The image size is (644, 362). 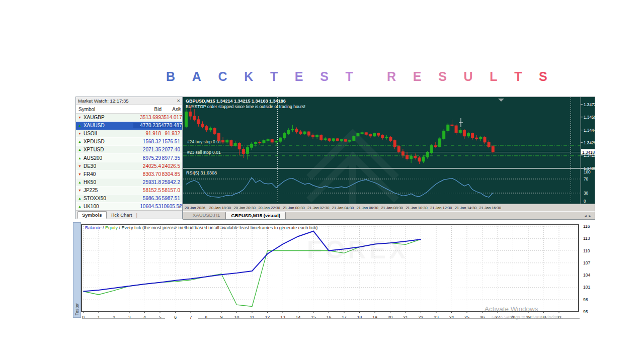 What do you see at coordinates (129, 118) in the screenshot?
I see `market-watch-row-xaugbp: ▼XAUGBP3513.6993514.017` at bounding box center [129, 118].